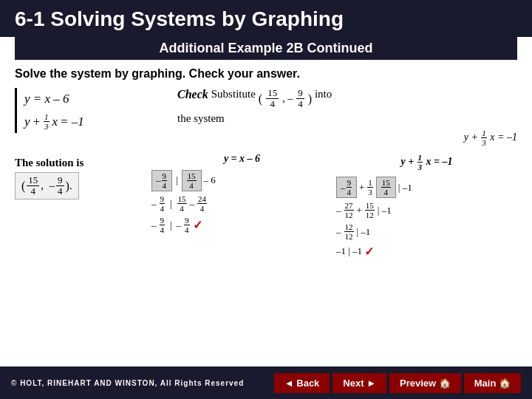 The image size is (532, 399). Describe the element at coordinates (347, 118) in the screenshot. I see `the-system-text: the system` at that location.